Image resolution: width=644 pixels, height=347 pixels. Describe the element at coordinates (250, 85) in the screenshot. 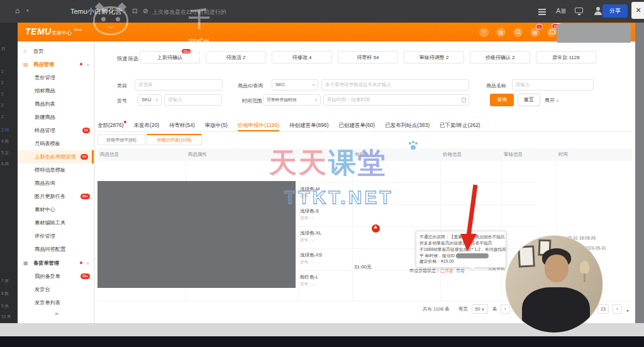

I see `goods-id-label: 商品ID查询` at that location.